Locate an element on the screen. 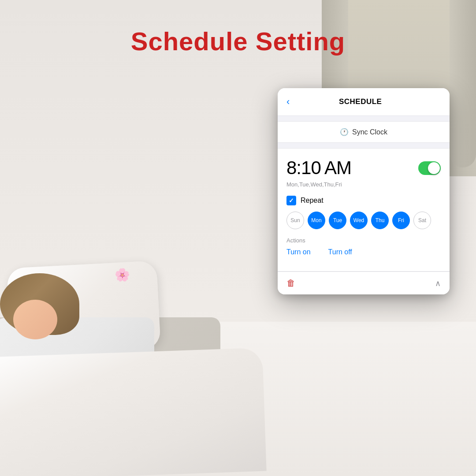 The height and width of the screenshot is (476, 476). repeat-label: Repeat is located at coordinates (312, 201).